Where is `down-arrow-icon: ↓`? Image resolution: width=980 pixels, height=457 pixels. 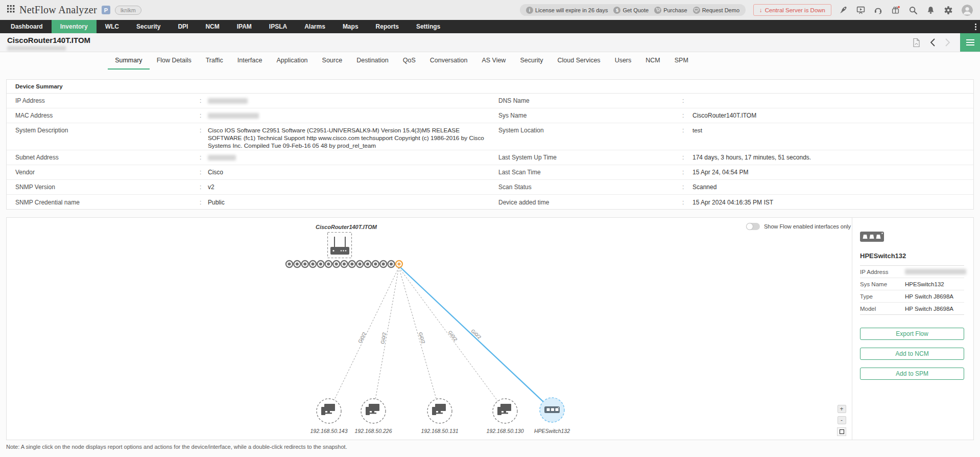
down-arrow-icon: ↓ is located at coordinates (761, 10).